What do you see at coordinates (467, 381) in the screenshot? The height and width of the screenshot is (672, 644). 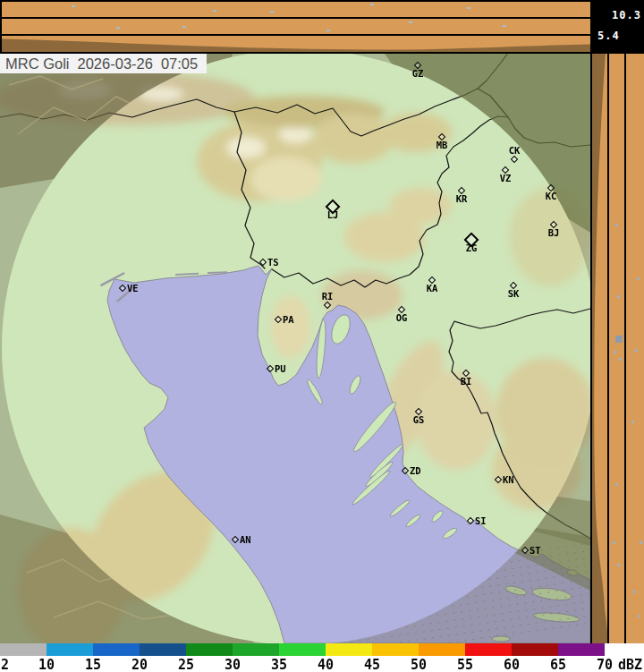 I see `city-label-bi: BI` at bounding box center [467, 381].